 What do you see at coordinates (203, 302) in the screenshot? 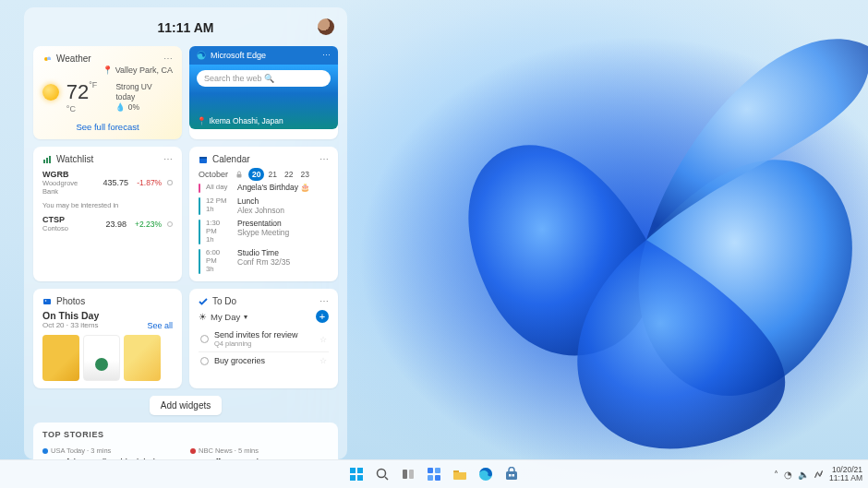
I see `todo-icon` at bounding box center [203, 302].